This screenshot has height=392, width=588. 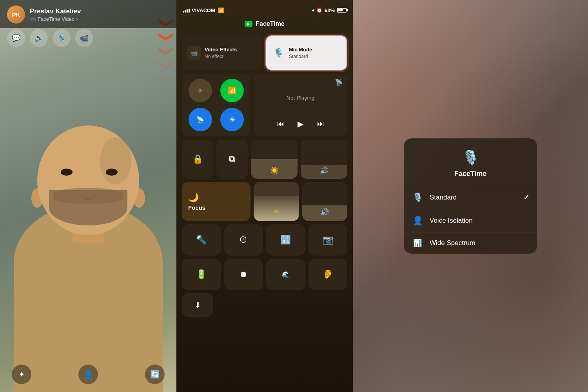 I want to click on rewind-button: ⏮, so click(x=281, y=124).